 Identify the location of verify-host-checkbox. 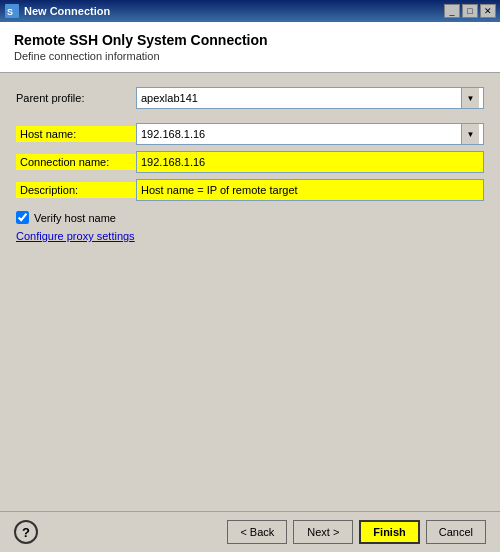
(22, 218).